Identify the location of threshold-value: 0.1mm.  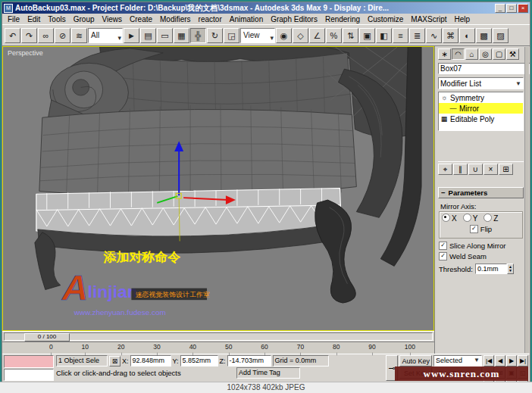
(491, 269).